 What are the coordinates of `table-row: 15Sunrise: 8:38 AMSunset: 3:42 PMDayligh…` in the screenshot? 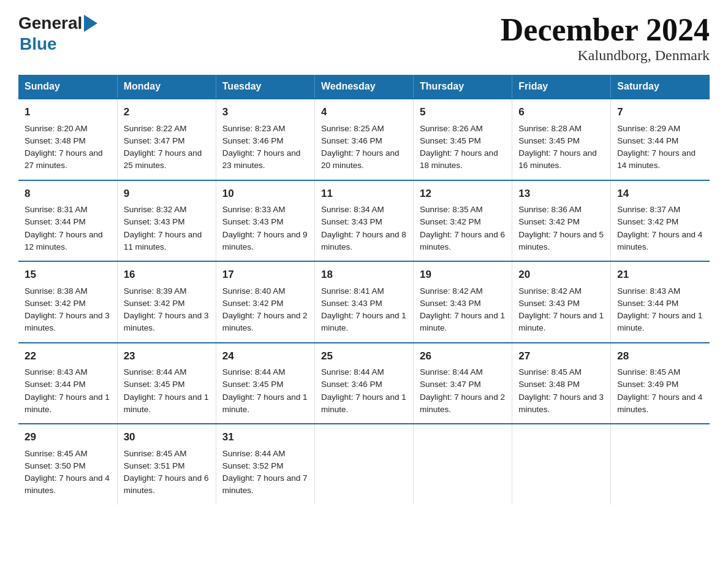 It's located at (67, 302).